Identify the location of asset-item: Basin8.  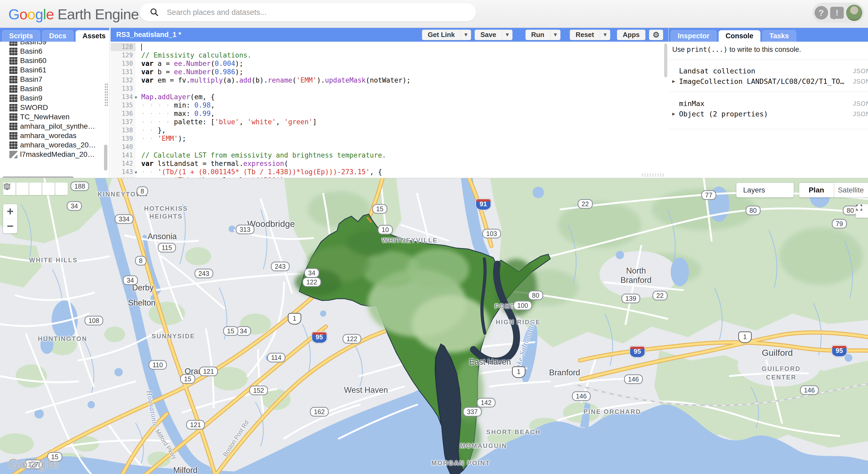
(26, 89).